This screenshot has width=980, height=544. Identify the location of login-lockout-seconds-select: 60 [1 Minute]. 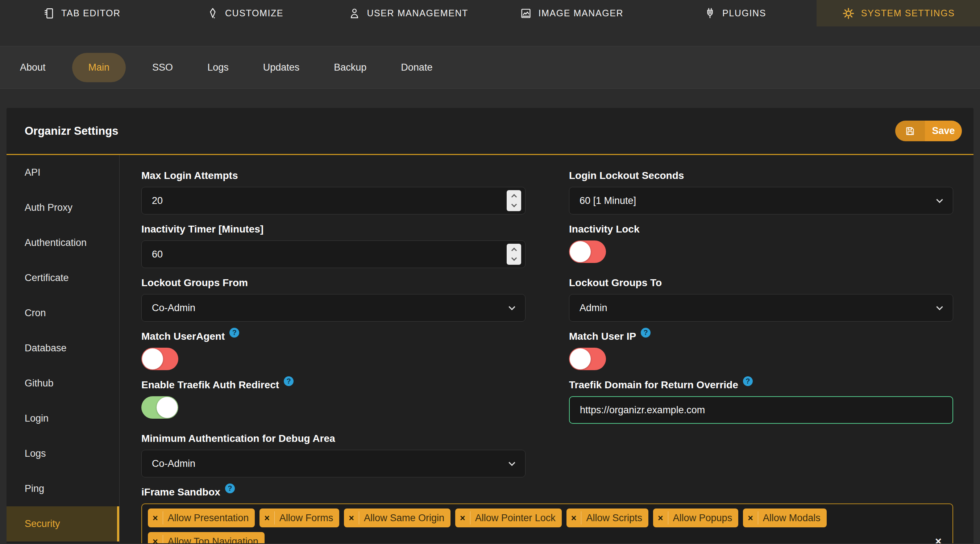
(761, 201).